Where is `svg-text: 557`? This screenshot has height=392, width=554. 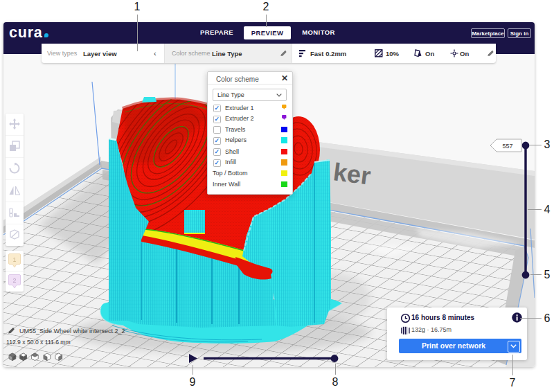
svg-text: 557 is located at coordinates (507, 146).